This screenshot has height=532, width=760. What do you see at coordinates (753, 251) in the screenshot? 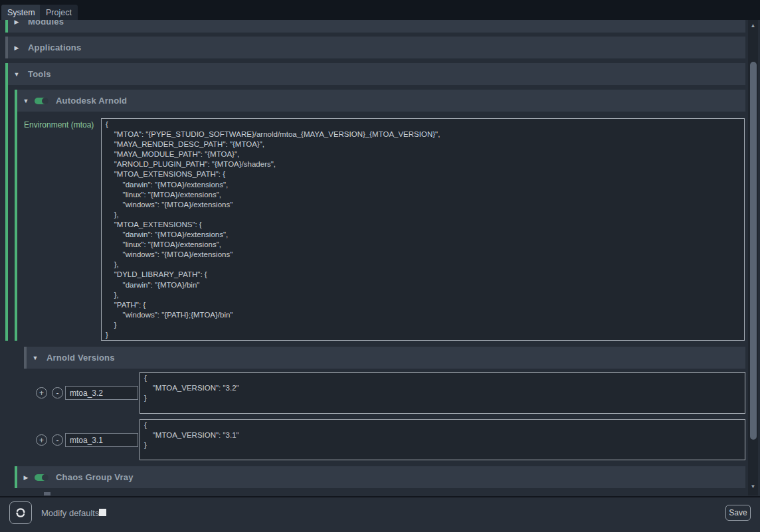
I see `vertical-scrollbar-thumb` at bounding box center [753, 251].